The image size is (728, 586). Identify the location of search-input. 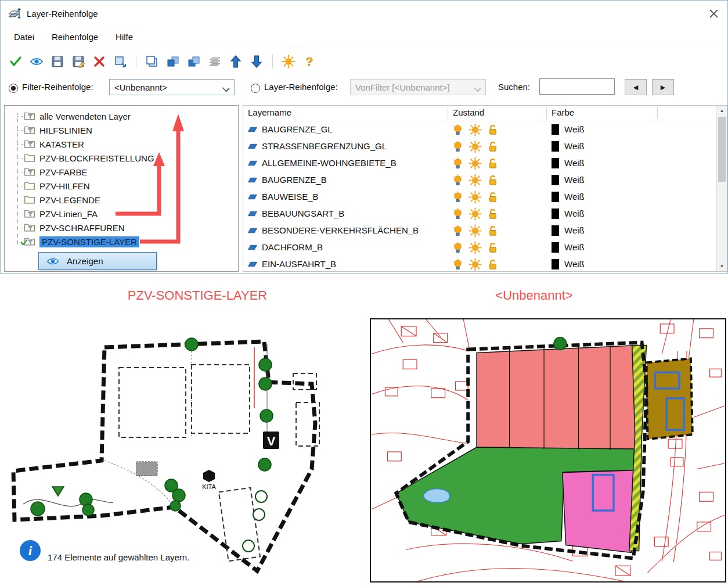
(577, 87).